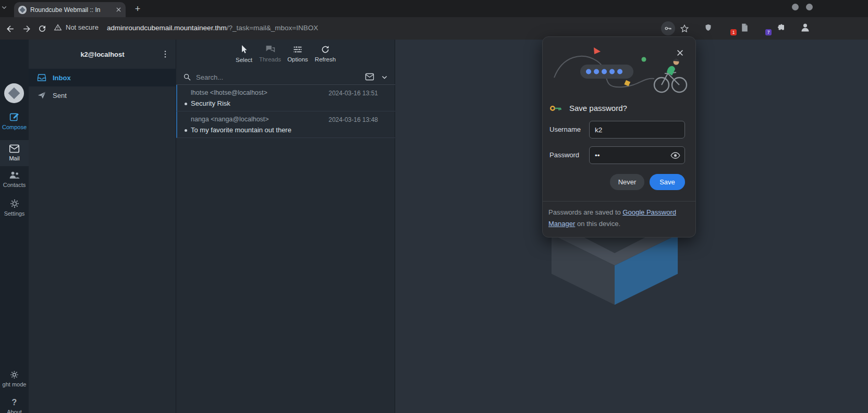 Image resolution: width=868 pixels, height=413 pixels. What do you see at coordinates (102, 54) in the screenshot?
I see `account-label: k2@localhost` at bounding box center [102, 54].